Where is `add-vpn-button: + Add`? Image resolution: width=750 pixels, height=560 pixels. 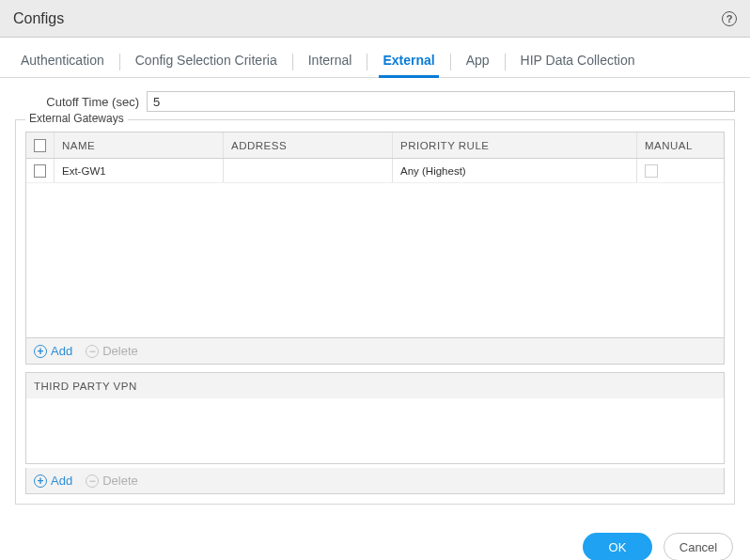 add-vpn-button: + Add is located at coordinates (53, 481).